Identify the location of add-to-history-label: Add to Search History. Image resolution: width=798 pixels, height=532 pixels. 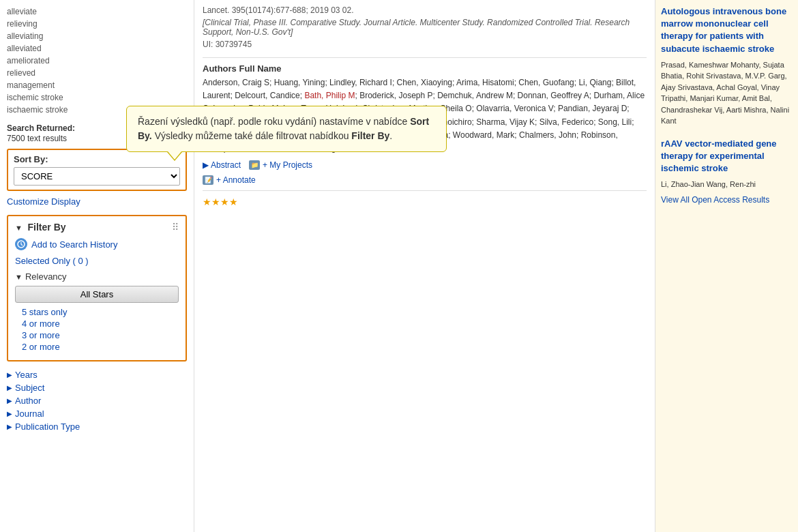
(74, 244).